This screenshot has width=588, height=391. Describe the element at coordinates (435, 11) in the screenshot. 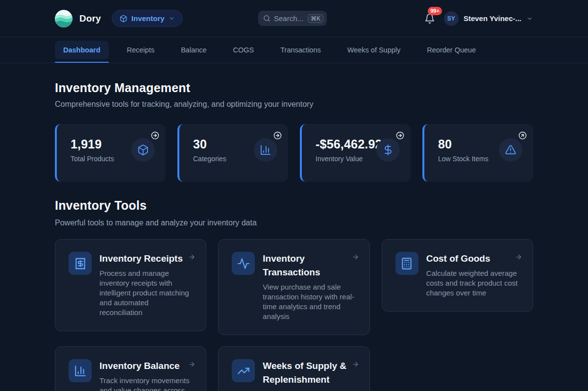

I see `notification-count-badge: 99+` at that location.